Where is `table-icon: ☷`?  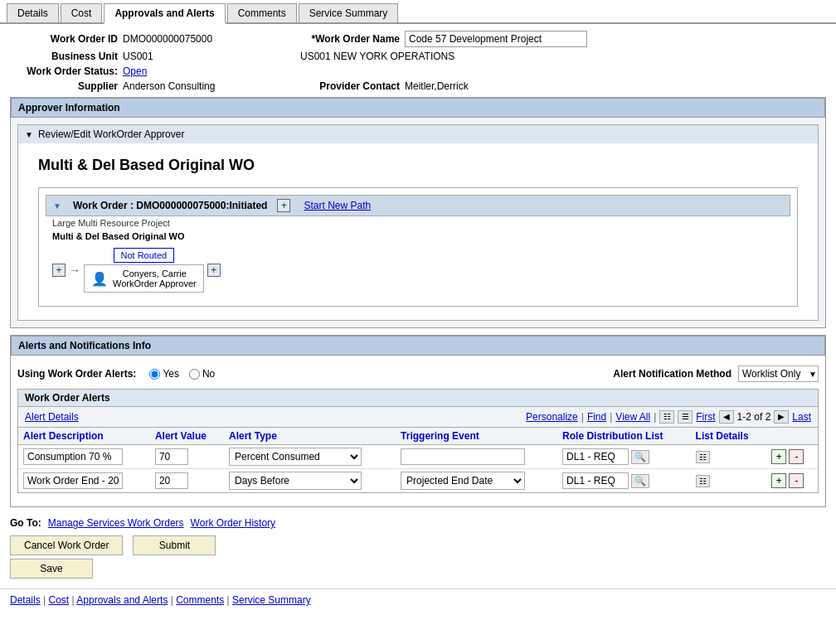
table-icon: ☷ is located at coordinates (667, 417).